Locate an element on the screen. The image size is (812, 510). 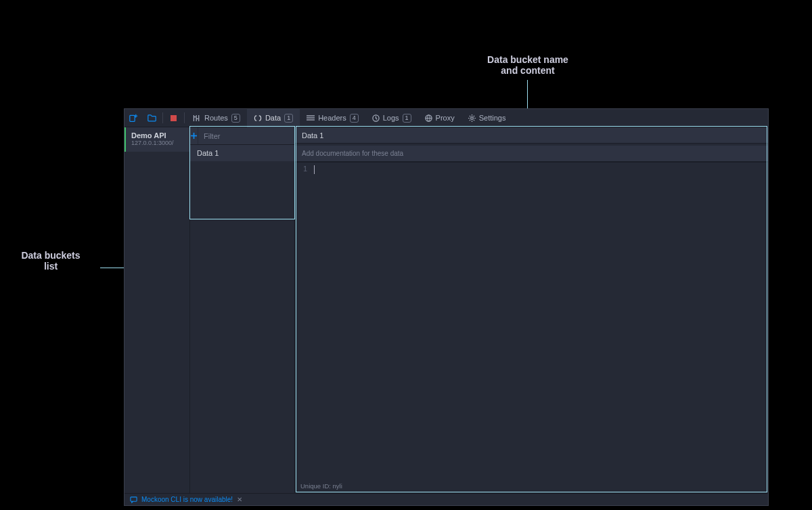
editor-gutter: 1 is located at coordinates (303, 322).